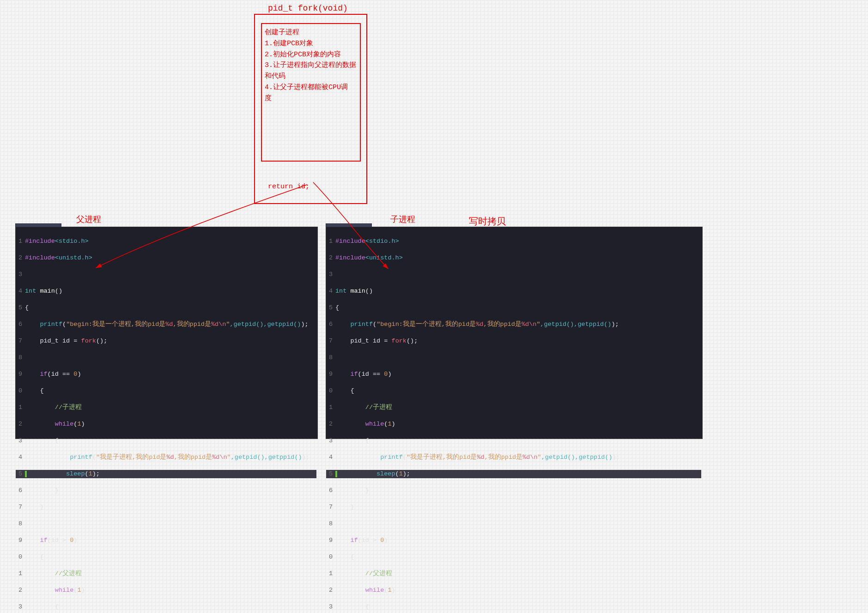  I want to click on fork-step-1: 1.创建PCB对象, so click(311, 44).